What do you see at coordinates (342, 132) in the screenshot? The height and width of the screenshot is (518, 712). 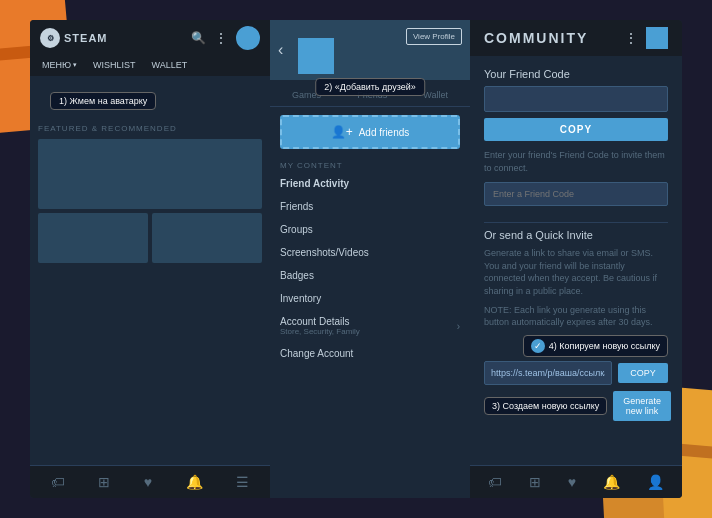 I see `add-person-icon: 👤+` at bounding box center [342, 132].